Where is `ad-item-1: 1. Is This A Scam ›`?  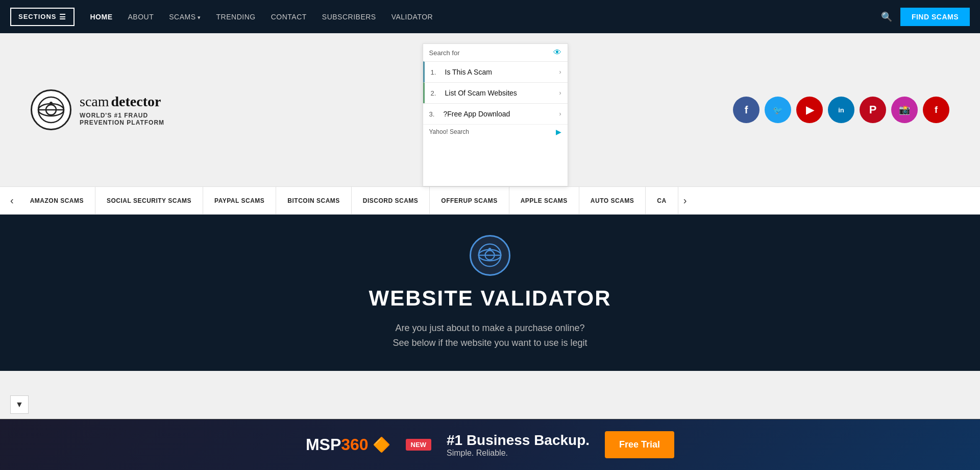 ad-item-1: 1. Is This A Scam › is located at coordinates (495, 72).